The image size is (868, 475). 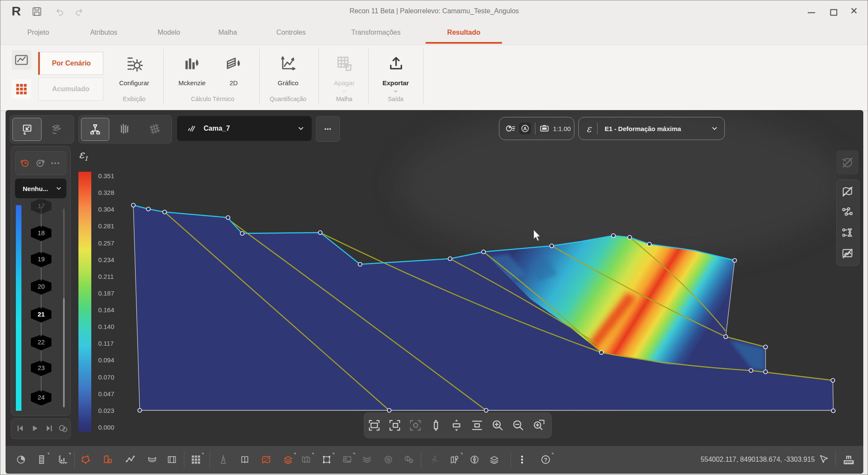 I want to click on redo-icon, so click(x=79, y=12).